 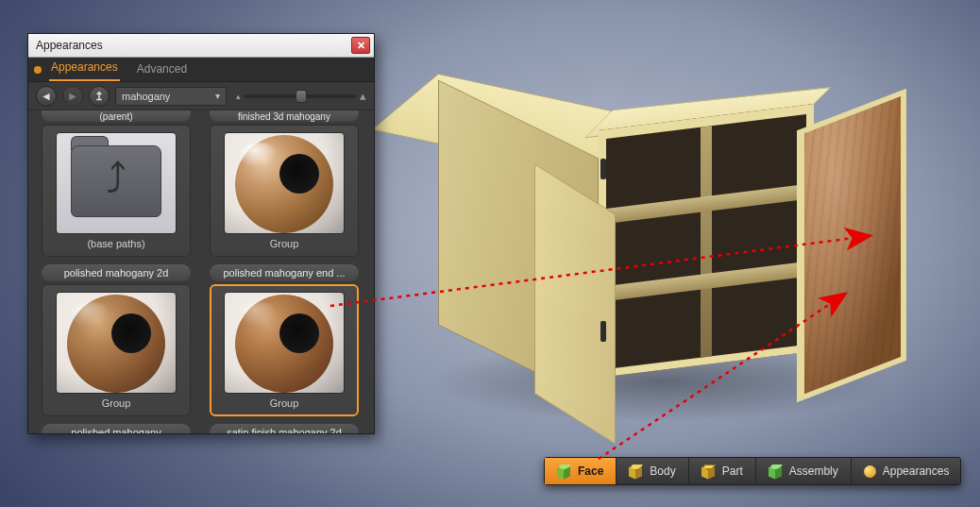 I want to click on cabinet-interior, so click(x=706, y=241).